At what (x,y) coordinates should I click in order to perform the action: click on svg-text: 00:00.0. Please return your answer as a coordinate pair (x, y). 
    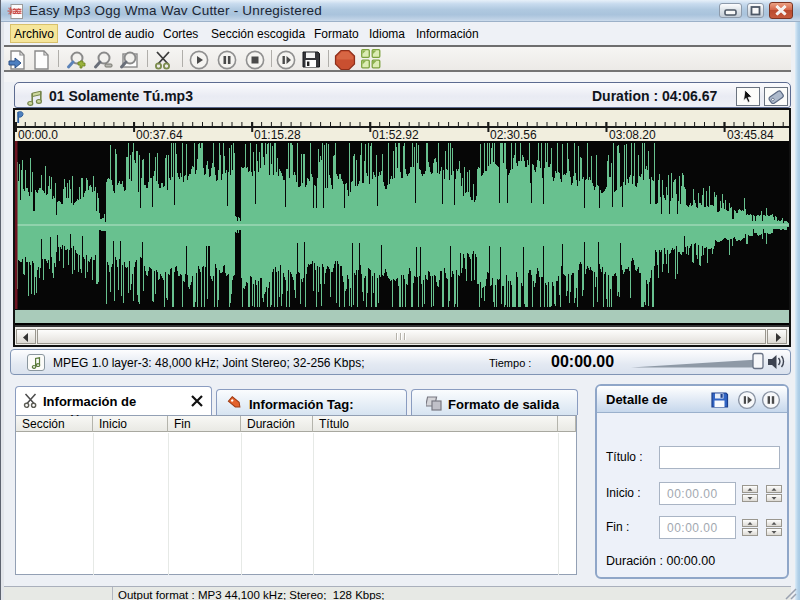
    Looking at the image, I should click on (38, 134).